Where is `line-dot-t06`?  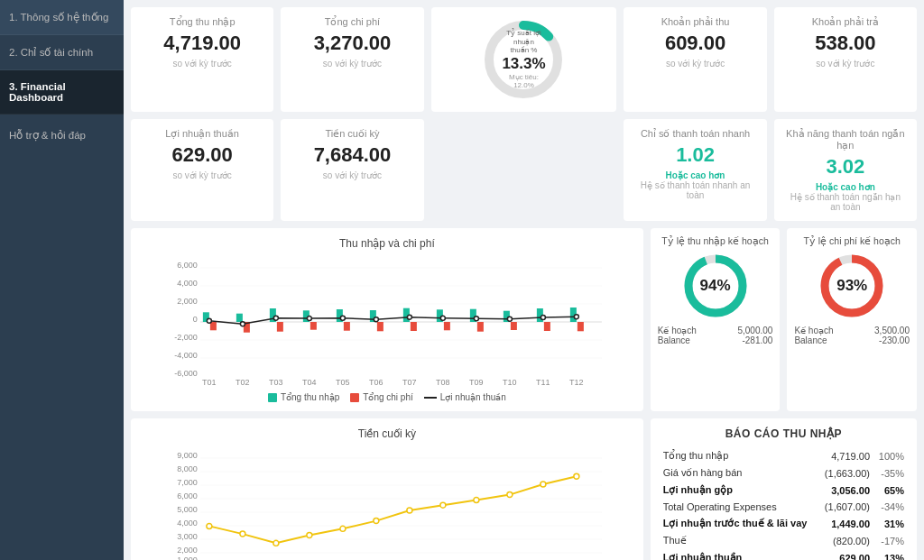
line-dot-t06 is located at coordinates (376, 521).